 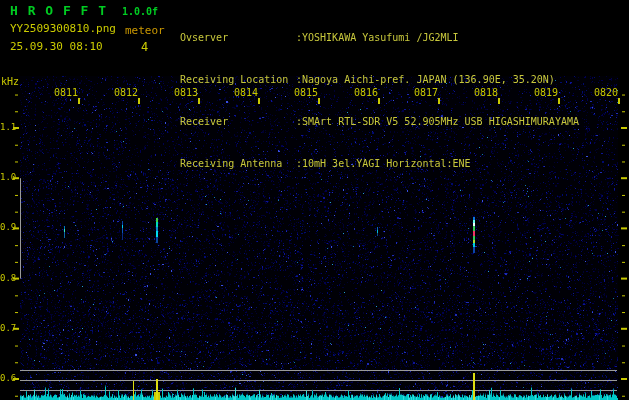 What do you see at coordinates (604, 92) in the screenshot?
I see `time-tick-label: 0820` at bounding box center [604, 92].